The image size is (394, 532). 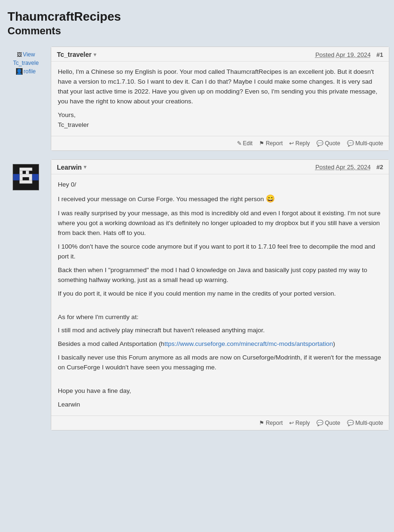 I want to click on edit-button: ✎ Edit, so click(x=245, y=143).